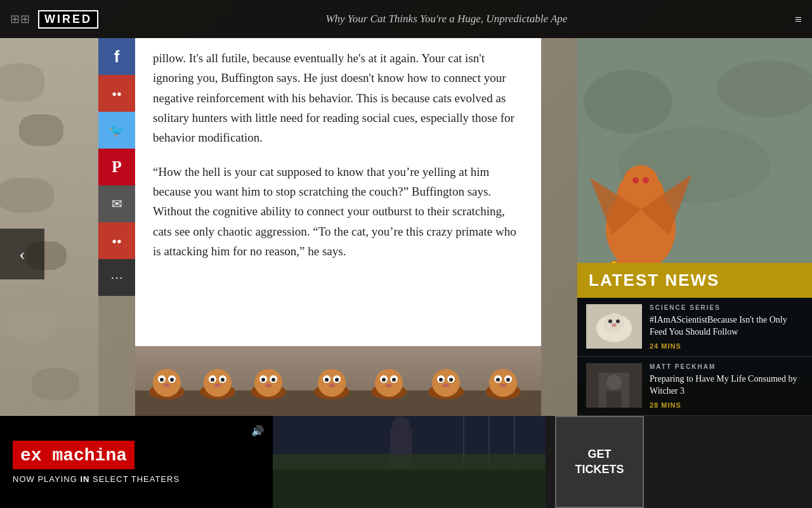 This screenshot has width=812, height=508. What do you see at coordinates (726, 346) in the screenshot?
I see `news-time-1: 24 MINS` at bounding box center [726, 346].